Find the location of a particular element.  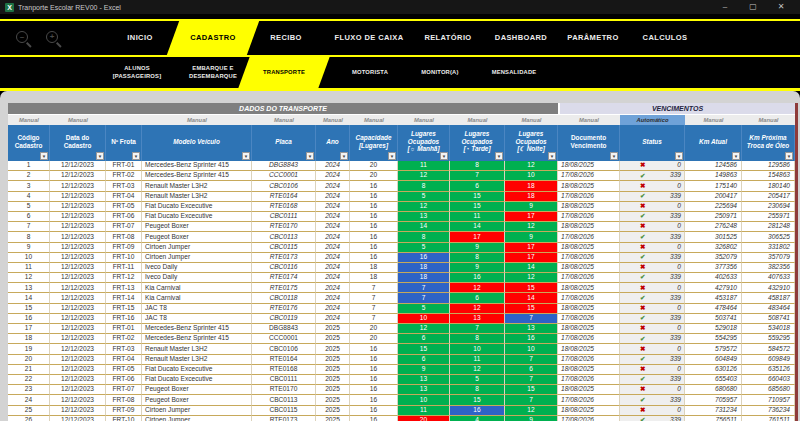

km-atual-cell: 579572 is located at coordinates (714, 349).